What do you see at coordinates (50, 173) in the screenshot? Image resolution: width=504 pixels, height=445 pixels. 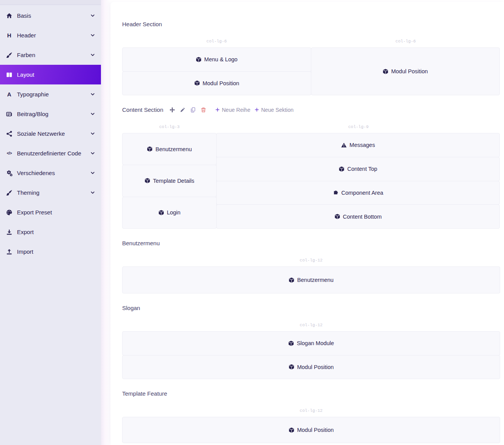 I see `sidebar-item-verschiedenes: Verschiedenes` at bounding box center [50, 173].